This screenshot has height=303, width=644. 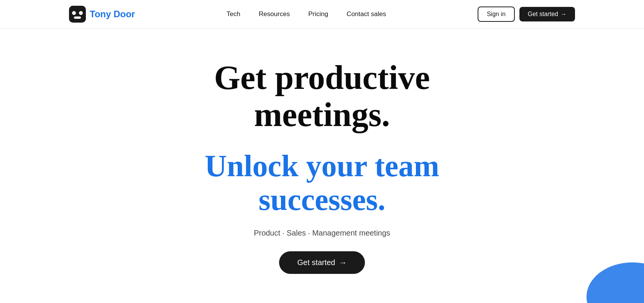 I want to click on hero-subtitle-line1: Unlock your team, so click(x=322, y=166).